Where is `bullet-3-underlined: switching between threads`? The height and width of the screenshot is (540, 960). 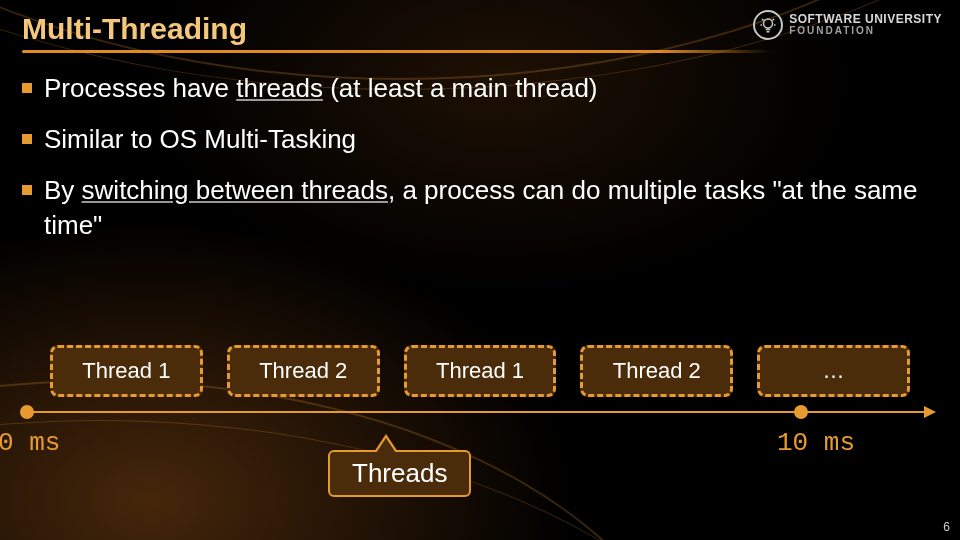 bullet-3-underlined: switching between threads is located at coordinates (235, 190).